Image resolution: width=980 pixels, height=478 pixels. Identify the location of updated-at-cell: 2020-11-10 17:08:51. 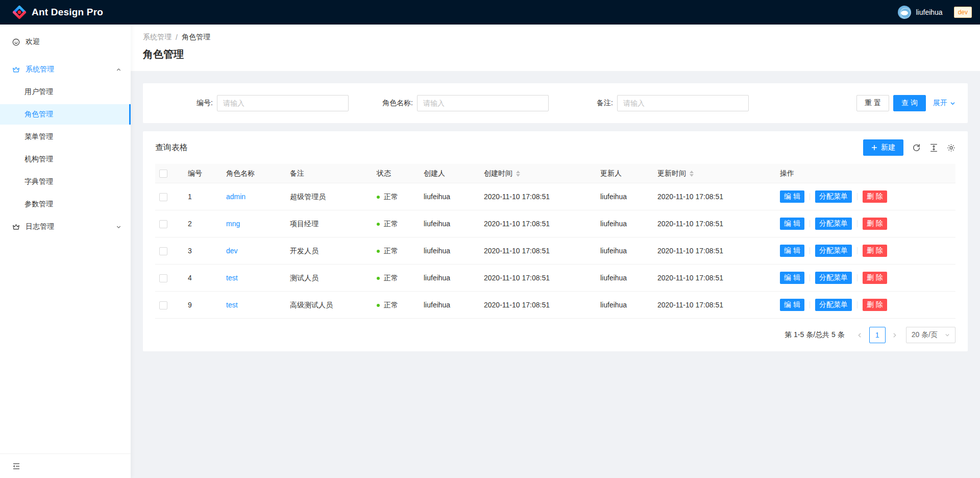
(715, 305).